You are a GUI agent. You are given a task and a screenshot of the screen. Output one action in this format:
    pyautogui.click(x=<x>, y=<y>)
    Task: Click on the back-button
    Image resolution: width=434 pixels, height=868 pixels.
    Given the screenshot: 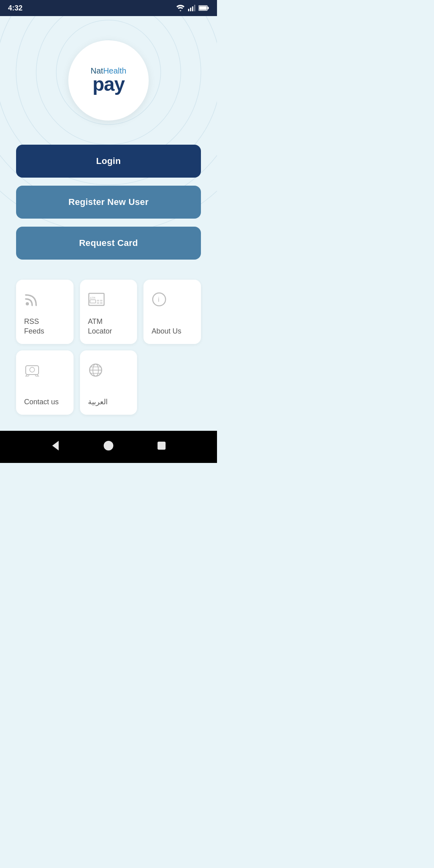 What is the action you would take?
    pyautogui.click(x=55, y=447)
    